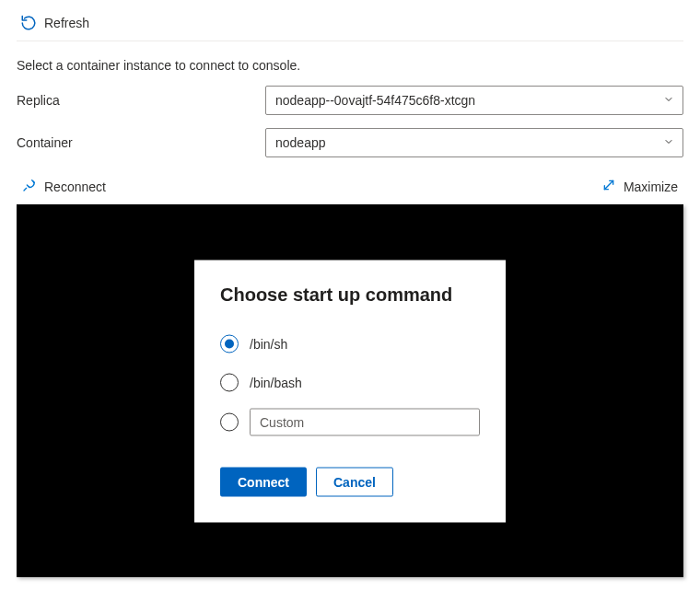 This screenshot has height=591, width=700. What do you see at coordinates (474, 143) in the screenshot?
I see `container-select: nodeapp` at bounding box center [474, 143].